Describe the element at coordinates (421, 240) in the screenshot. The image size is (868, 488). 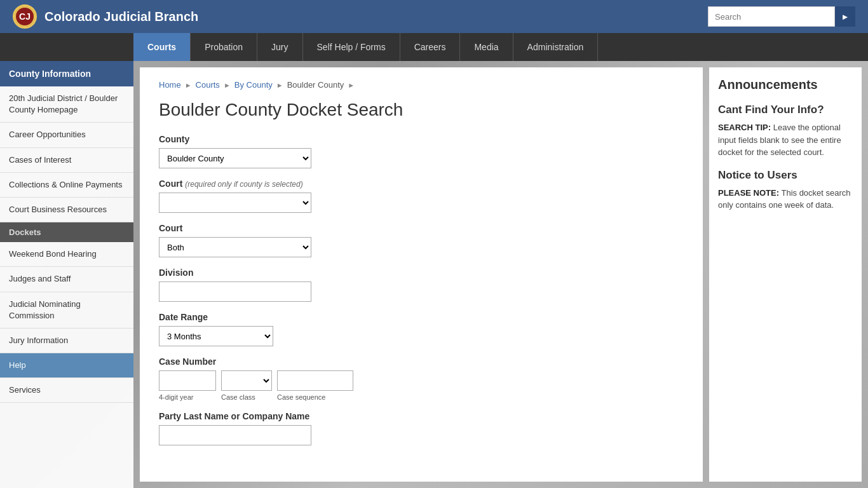
I see `court-both-group: Court Both District Court County Court` at that location.